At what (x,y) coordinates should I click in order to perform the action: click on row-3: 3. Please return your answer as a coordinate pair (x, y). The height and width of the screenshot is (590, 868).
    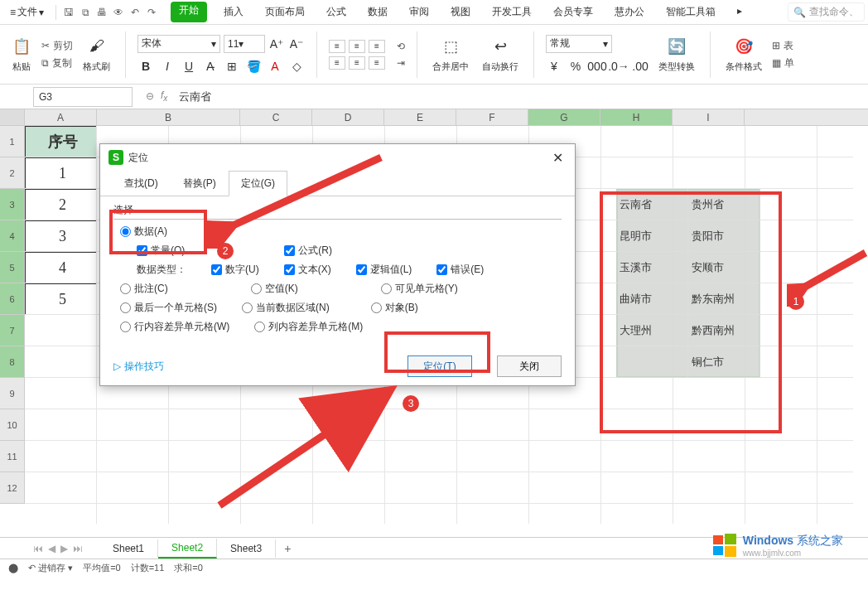
    Looking at the image, I should click on (12, 205).